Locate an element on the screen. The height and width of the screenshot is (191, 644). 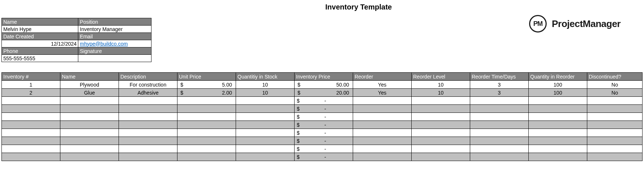
email-link: mhype@buildco.com is located at coordinates (104, 44).